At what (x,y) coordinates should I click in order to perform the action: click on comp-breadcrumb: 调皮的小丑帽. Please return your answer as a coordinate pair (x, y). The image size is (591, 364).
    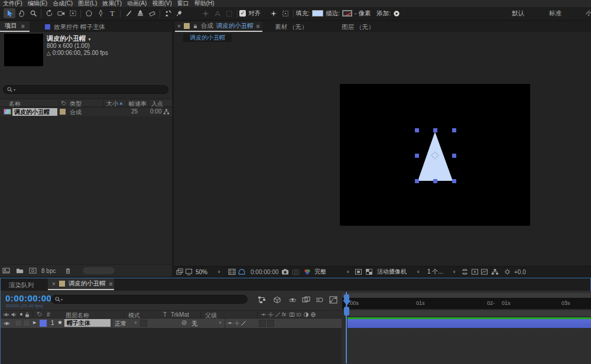
    Looking at the image, I should click on (207, 38).